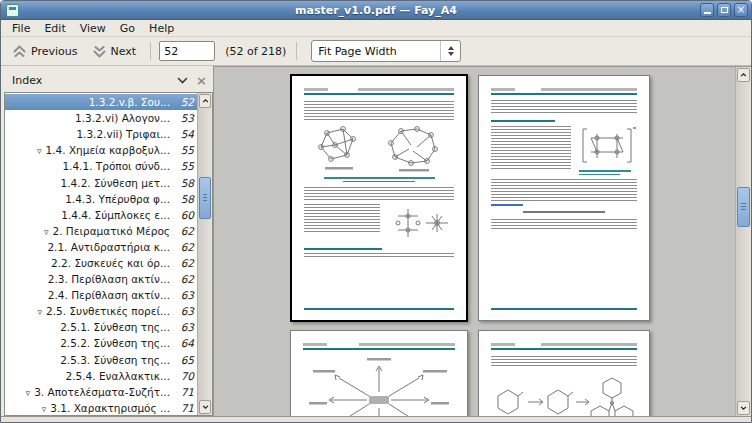 The width and height of the screenshot is (752, 423). Describe the element at coordinates (724, 10) in the screenshot. I see `maximize-button` at that location.